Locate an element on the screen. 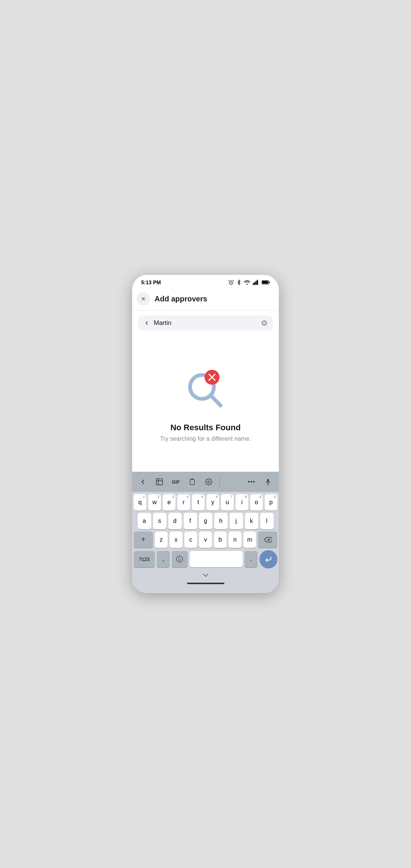 The image size is (411, 868). key-n: n is located at coordinates (235, 540).